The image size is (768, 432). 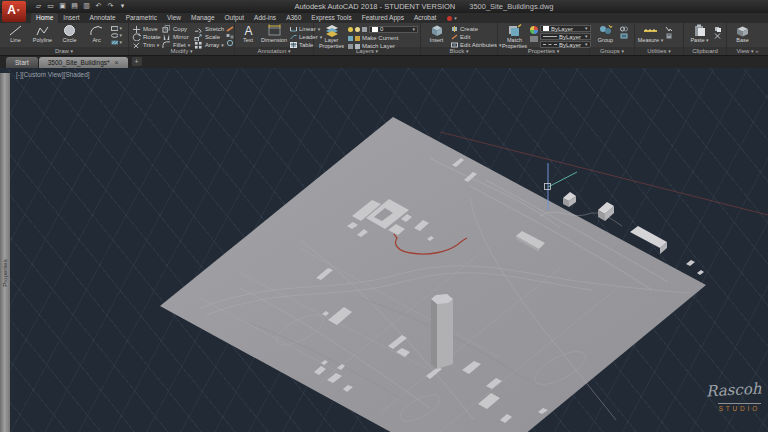 I want to click on file-tab-start: Start, so click(x=22, y=62).